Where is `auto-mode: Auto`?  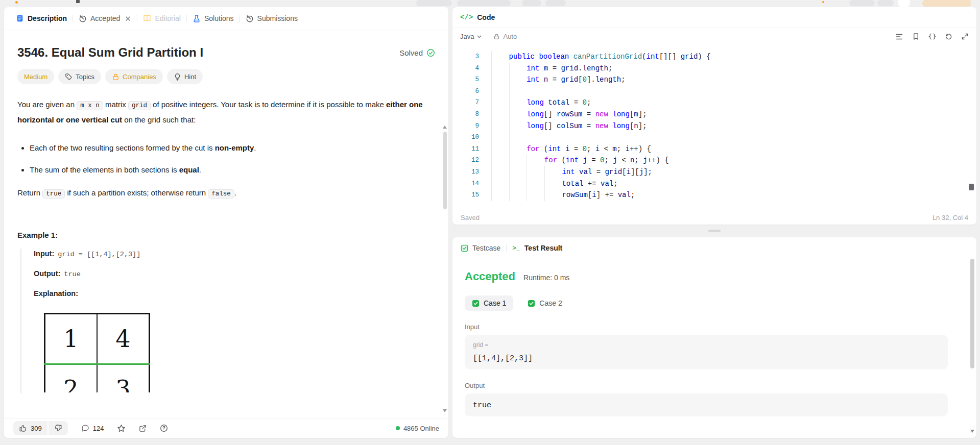 auto-mode: Auto is located at coordinates (505, 37).